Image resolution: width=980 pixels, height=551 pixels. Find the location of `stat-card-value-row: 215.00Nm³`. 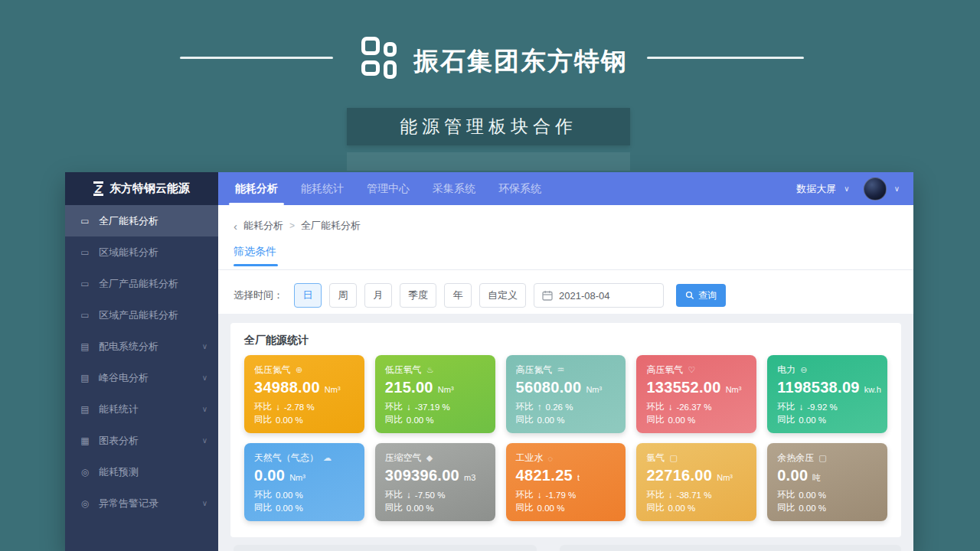

stat-card-value-row: 215.00Nm³ is located at coordinates (435, 387).